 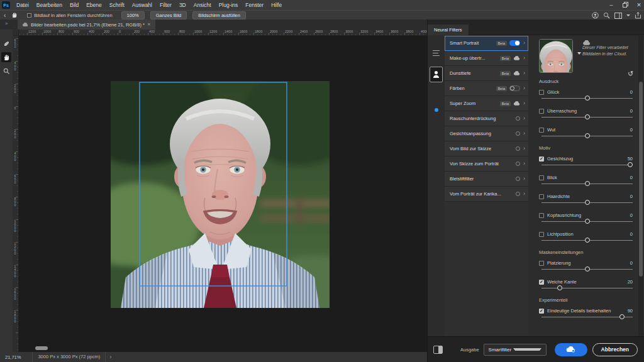 I want to click on document-tab: Bilder bearbeiten.psdc bei 21,7% (Ebene …, so click(x=87, y=25).